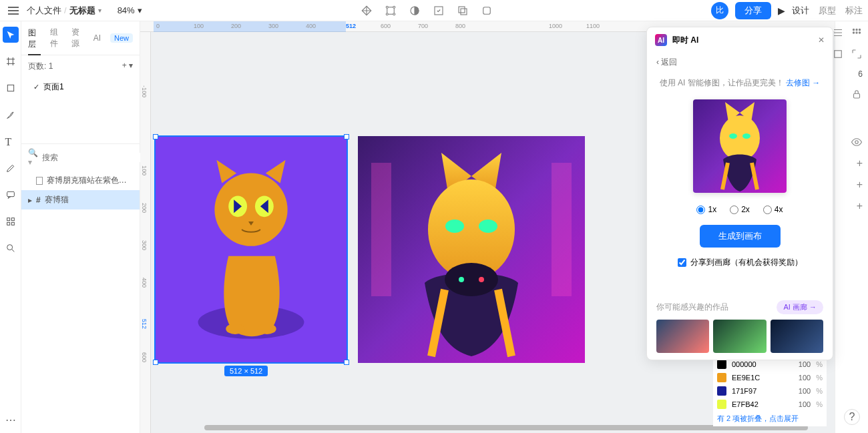 The height and width of the screenshot is (433, 868). What do you see at coordinates (740, 263) in the screenshot?
I see `share-gallery-checkbox: 分享到画廊（有机会获得奖励）` at bounding box center [740, 263].